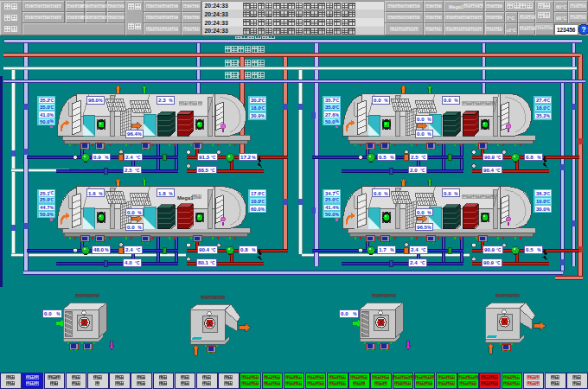  What do you see at coordinates (133, 133) in the screenshot?
I see `svg-text: 96.4` at bounding box center [133, 133].